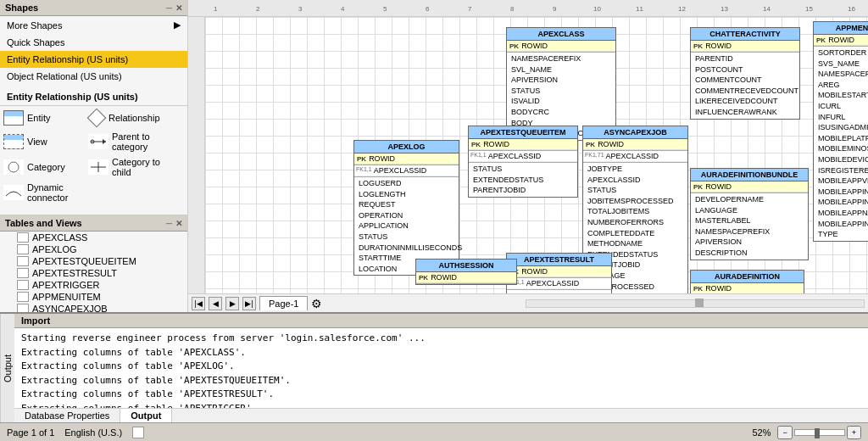 The width and height of the screenshot is (868, 441). What do you see at coordinates (636, 157) in the screenshot?
I see `fk-section: FK1,71 APEXCLASSID` at bounding box center [636, 157].